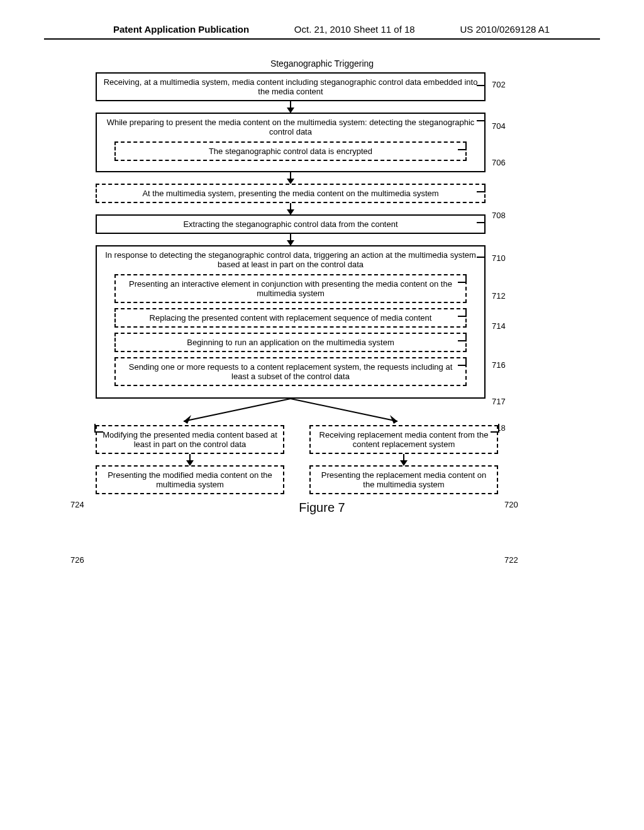 This screenshot has height=830, width=644. What do you see at coordinates (499, 162) in the screenshot?
I see `ref-706: 706` at bounding box center [499, 162].